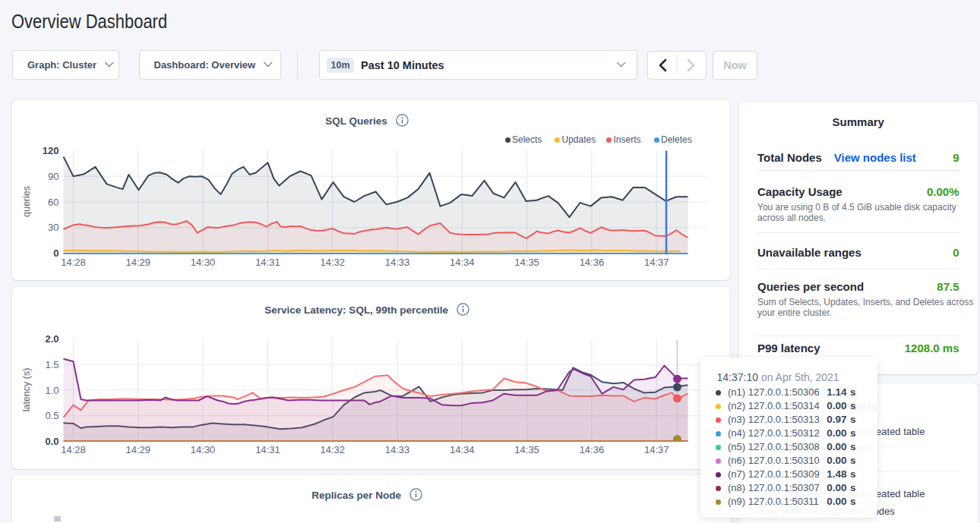 This screenshot has width=980, height=523. What do you see at coordinates (53, 228) in the screenshot?
I see `svg-text: 30` at bounding box center [53, 228].